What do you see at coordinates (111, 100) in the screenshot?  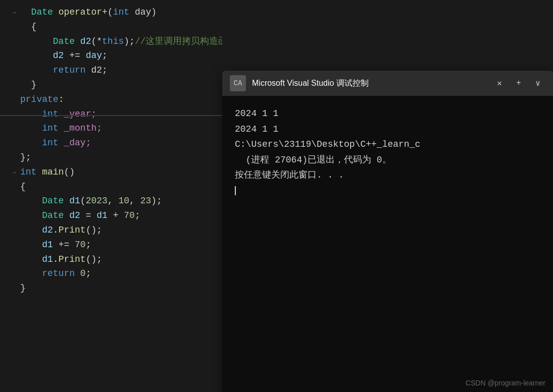 I see `code-line: private:` at bounding box center [111, 100].